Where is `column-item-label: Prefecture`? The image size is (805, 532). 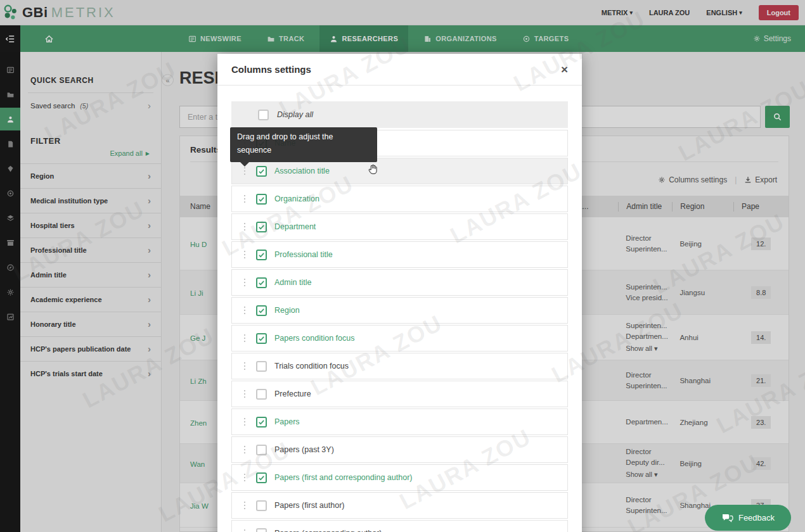
column-item-label: Prefecture is located at coordinates (293, 394).